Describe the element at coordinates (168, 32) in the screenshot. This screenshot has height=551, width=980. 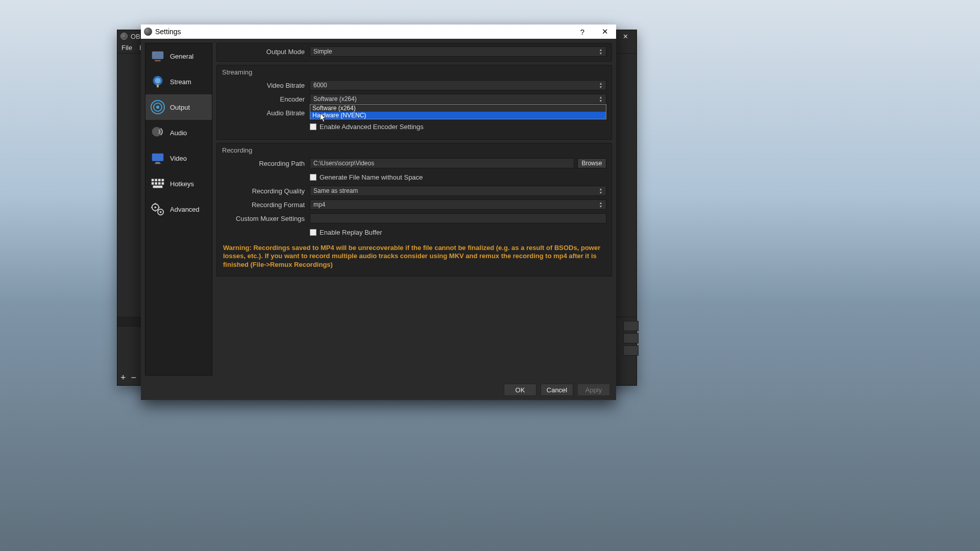
I see `settings-title: Settings` at that location.